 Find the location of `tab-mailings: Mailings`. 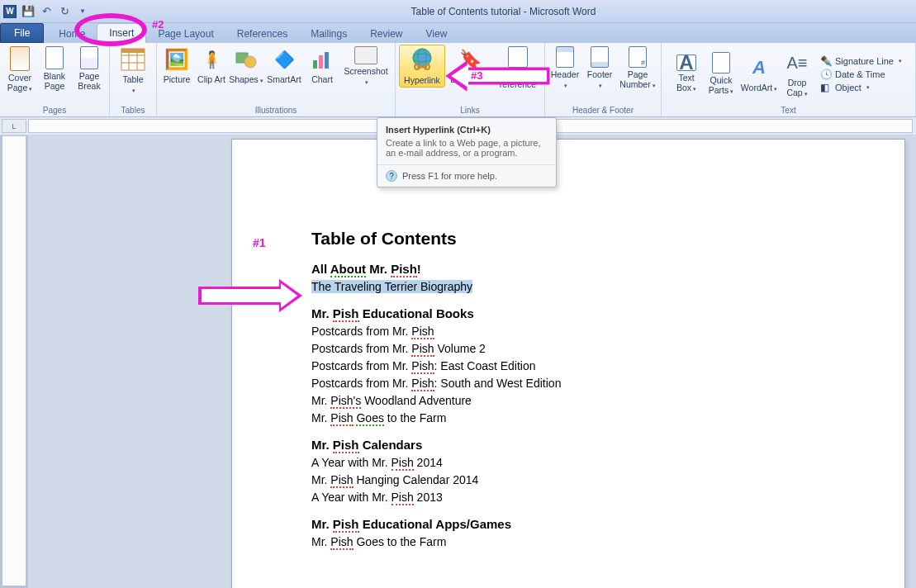

tab-mailings: Mailings is located at coordinates (329, 34).